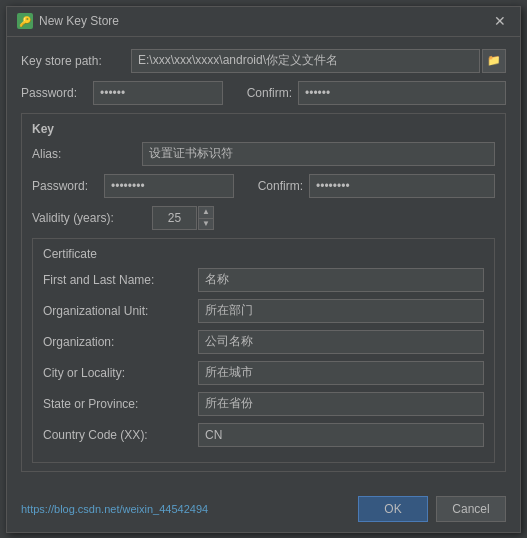  Describe the element at coordinates (264, 373) in the screenshot. I see `city-row: City or Locality:` at that location.